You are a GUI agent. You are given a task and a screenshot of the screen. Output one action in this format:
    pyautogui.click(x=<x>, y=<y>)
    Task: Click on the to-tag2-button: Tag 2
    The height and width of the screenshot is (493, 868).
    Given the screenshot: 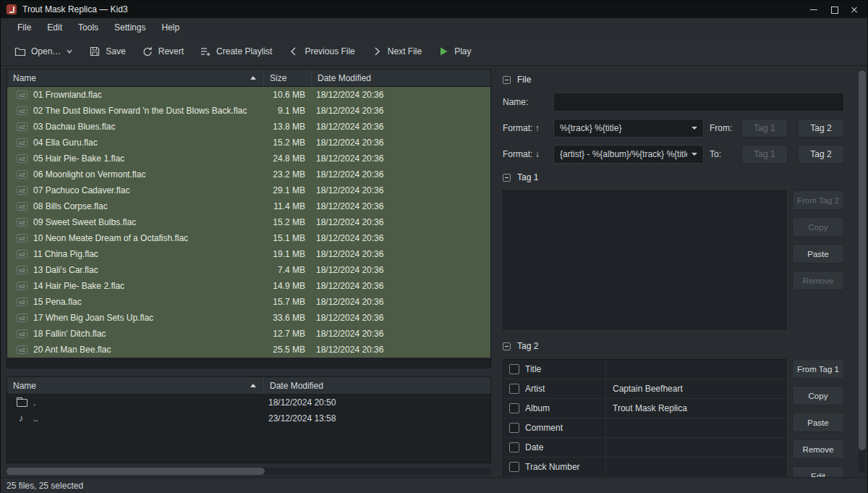 What is the action you would take?
    pyautogui.click(x=821, y=154)
    